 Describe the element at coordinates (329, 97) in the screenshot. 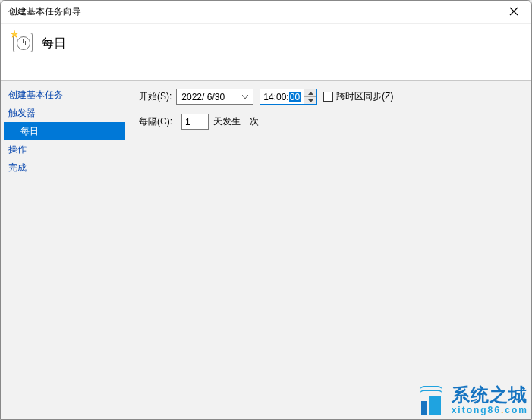

I see `start-row: 开始(S): 2022/ 6/30 14:00:00` at that location.